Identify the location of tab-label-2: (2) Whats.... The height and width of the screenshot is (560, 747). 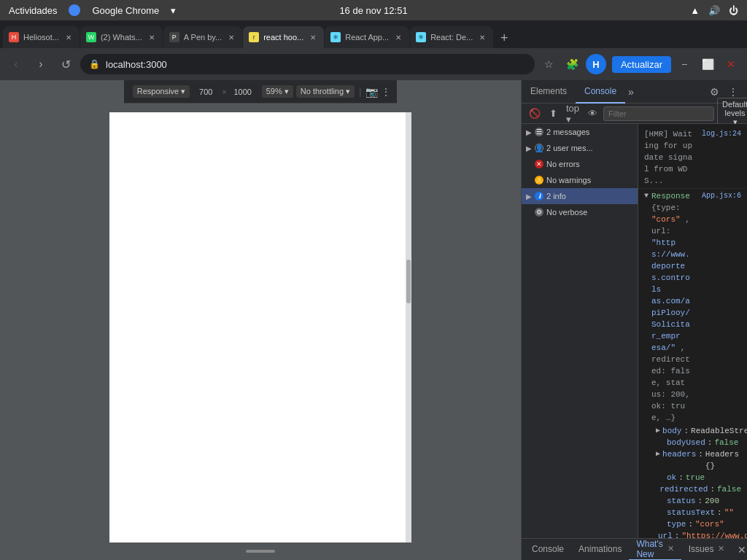
(121, 37).